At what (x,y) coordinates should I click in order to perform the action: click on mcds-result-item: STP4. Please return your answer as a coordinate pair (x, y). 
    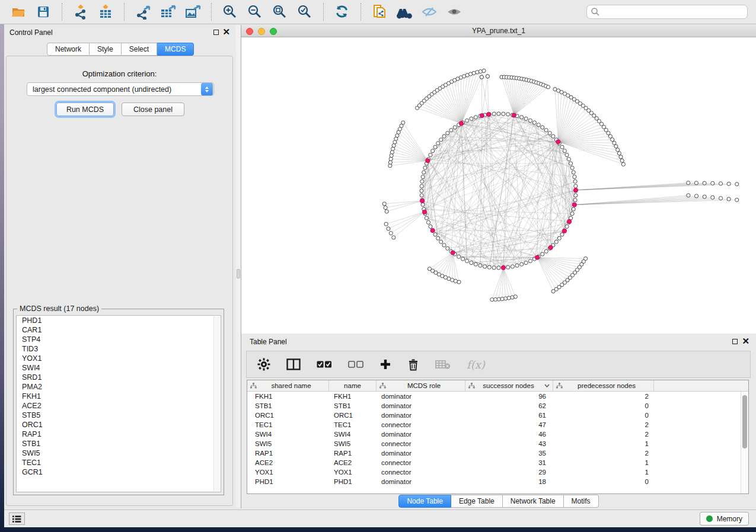
    Looking at the image, I should click on (119, 339).